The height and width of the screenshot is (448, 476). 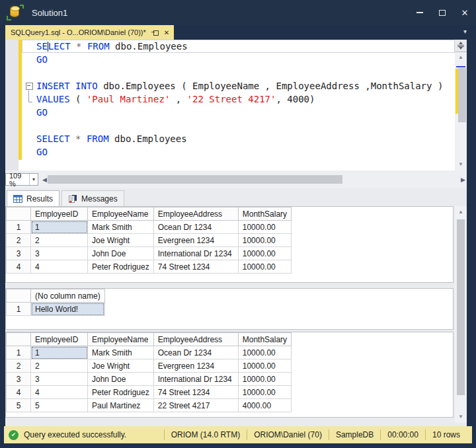 What do you see at coordinates (90, 32) in the screenshot?
I see `tab-sqlquery1: SQLQuery1.sql - O...ORIOM\Daniel (70))* …` at bounding box center [90, 32].